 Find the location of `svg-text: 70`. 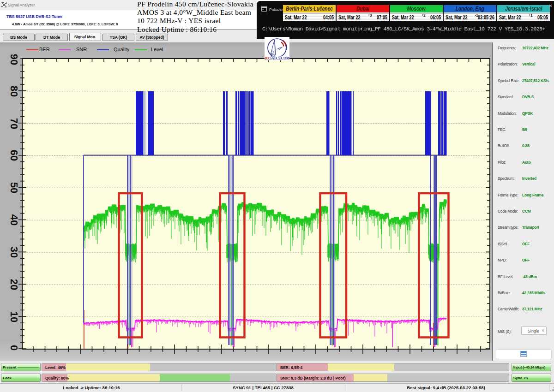

svg-text: 70 is located at coordinates (14, 124).